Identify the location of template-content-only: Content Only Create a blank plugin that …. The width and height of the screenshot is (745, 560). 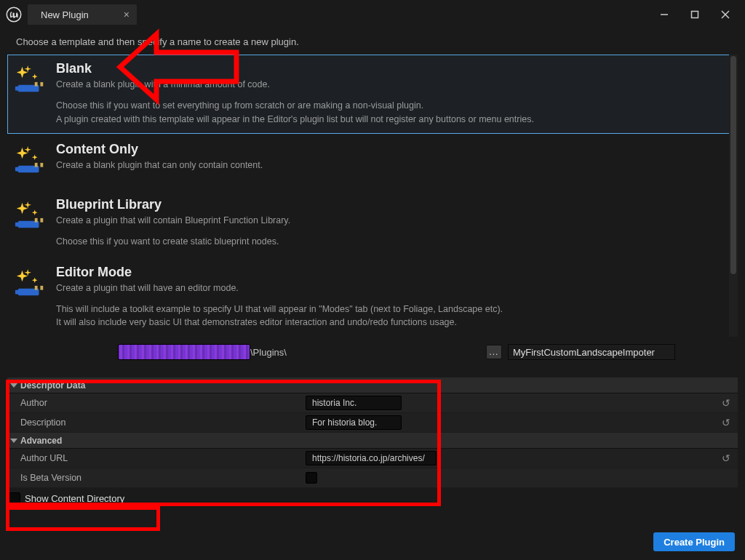
(372, 162).